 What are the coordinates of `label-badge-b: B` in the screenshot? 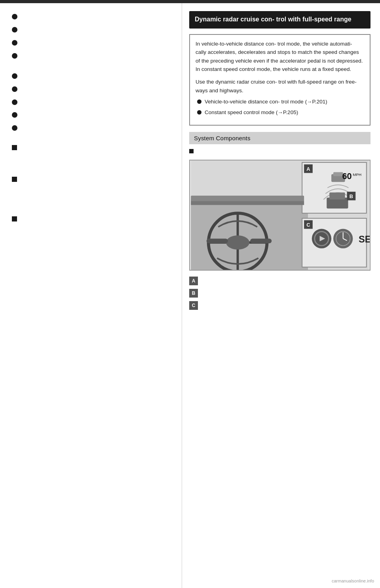 It's located at (194, 293).